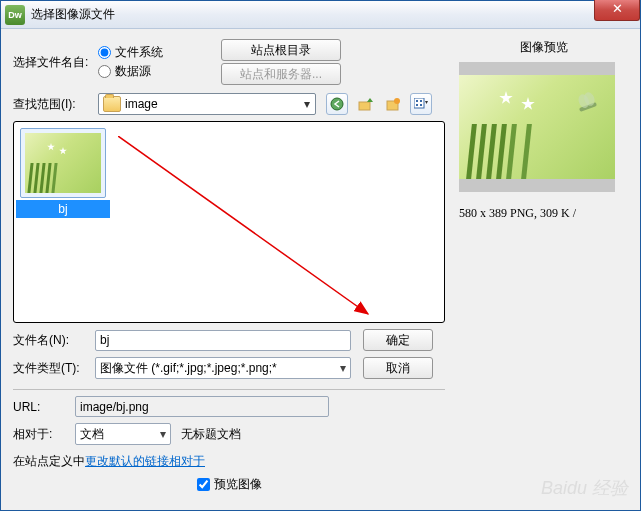 This screenshot has width=641, height=511. I want to click on site-root-button: 站点根目录, so click(281, 50).